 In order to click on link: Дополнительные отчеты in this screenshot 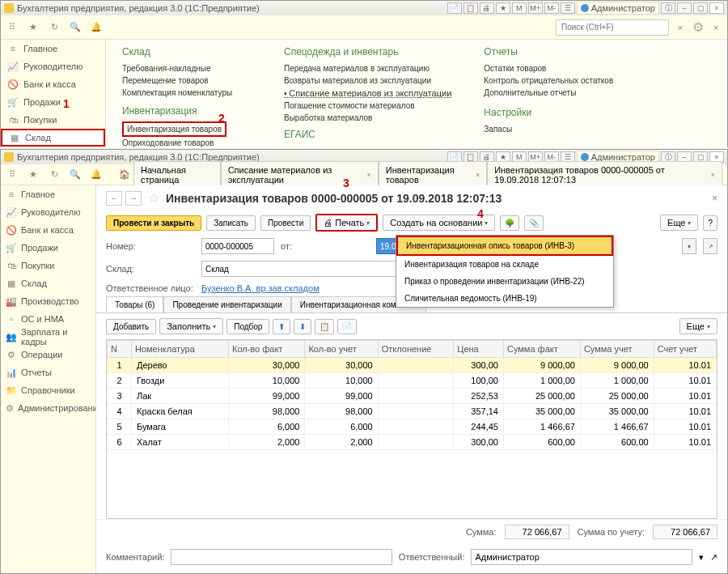, I will do `click(548, 92)`.